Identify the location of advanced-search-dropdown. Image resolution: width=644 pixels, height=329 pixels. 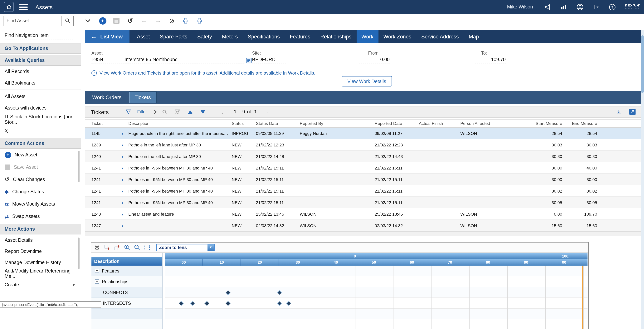
(88, 21).